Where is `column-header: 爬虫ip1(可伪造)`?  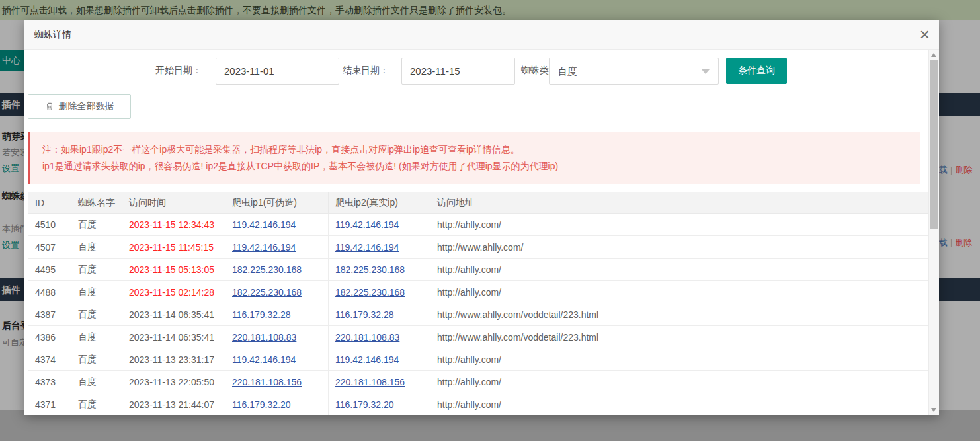
column-header: 爬虫ip1(可伪造) is located at coordinates (277, 203).